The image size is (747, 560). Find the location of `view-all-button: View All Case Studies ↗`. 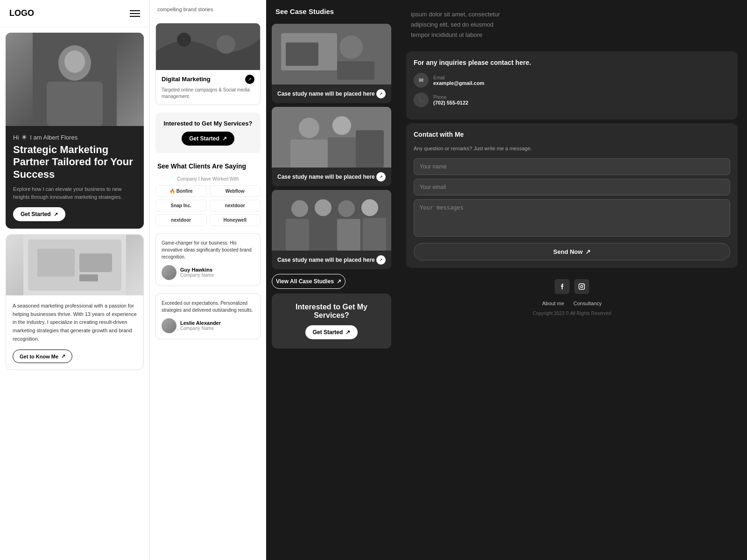

view-all-button: View All Case Studies ↗ is located at coordinates (309, 281).